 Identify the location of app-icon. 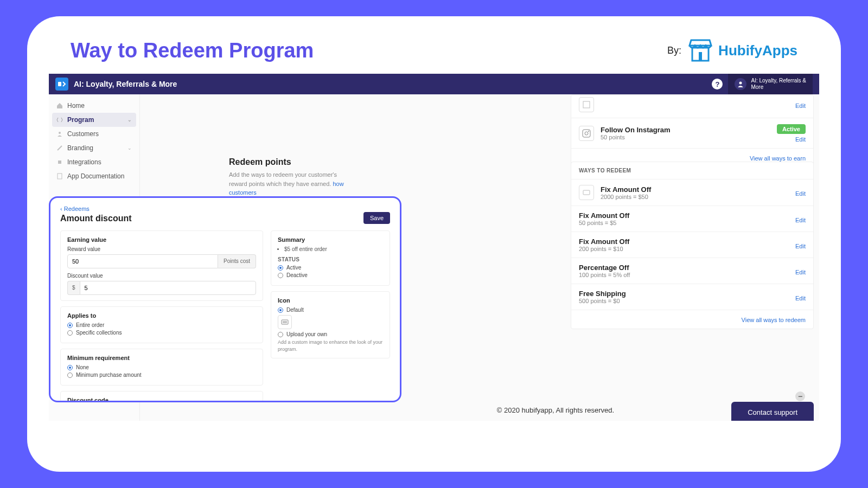
(62, 84).